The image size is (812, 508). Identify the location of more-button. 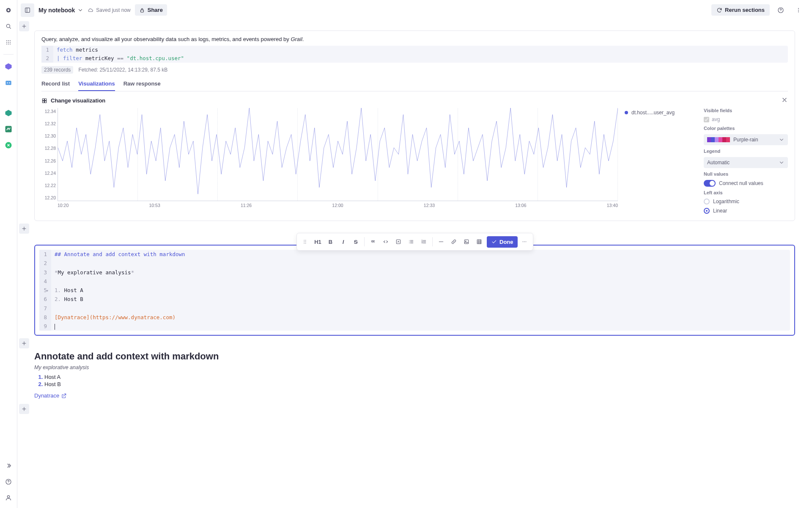
(798, 10).